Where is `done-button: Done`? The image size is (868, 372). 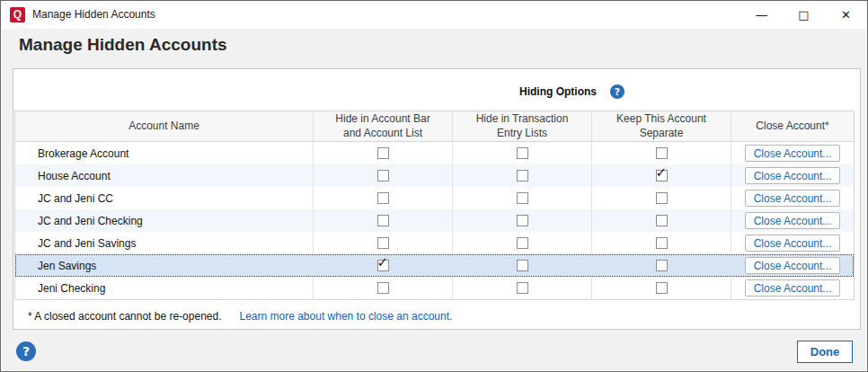 done-button: Done is located at coordinates (825, 352).